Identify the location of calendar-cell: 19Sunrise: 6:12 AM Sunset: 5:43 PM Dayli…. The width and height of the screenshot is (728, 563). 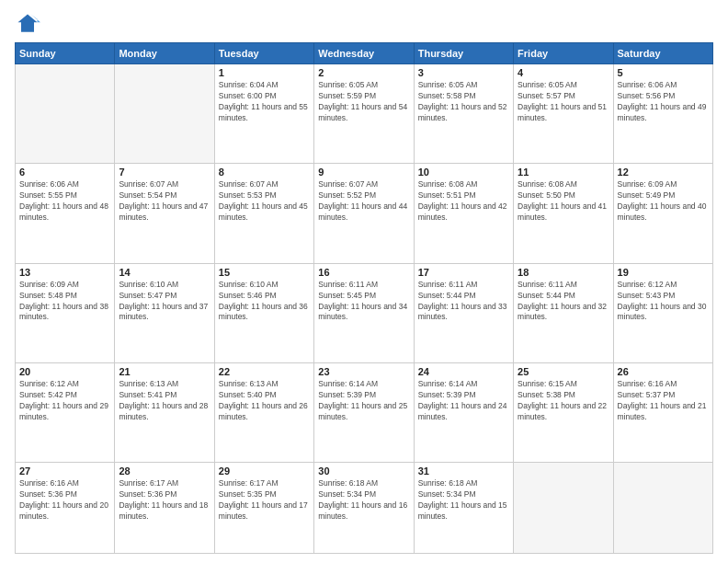
(663, 313).